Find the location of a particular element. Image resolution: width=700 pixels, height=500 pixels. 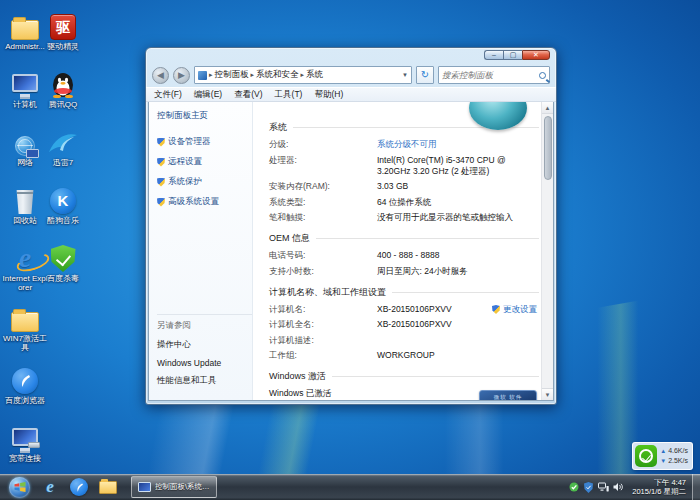

workgroup-value: WORKGROUP is located at coordinates (406, 356).